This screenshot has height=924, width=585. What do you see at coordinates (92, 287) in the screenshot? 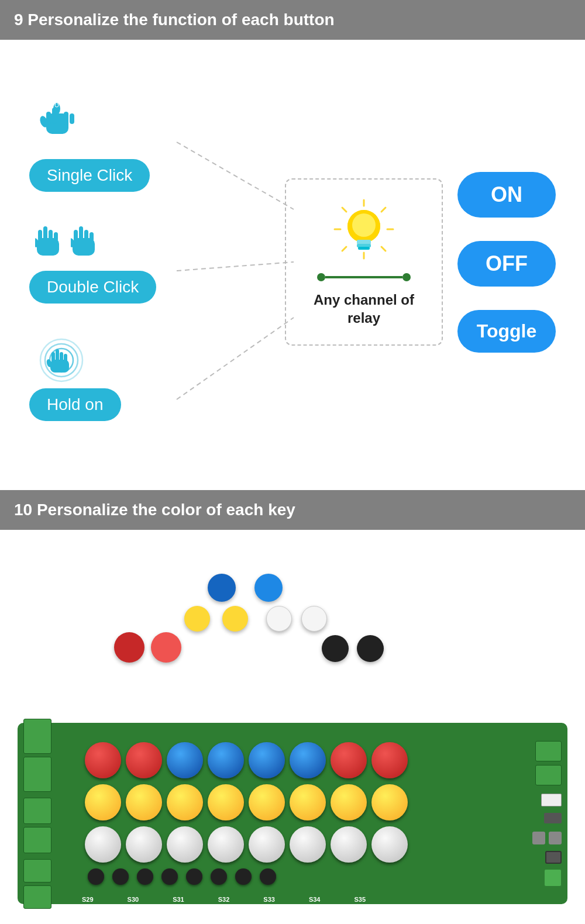
I see `double-click-label: Double Click` at bounding box center [92, 287].